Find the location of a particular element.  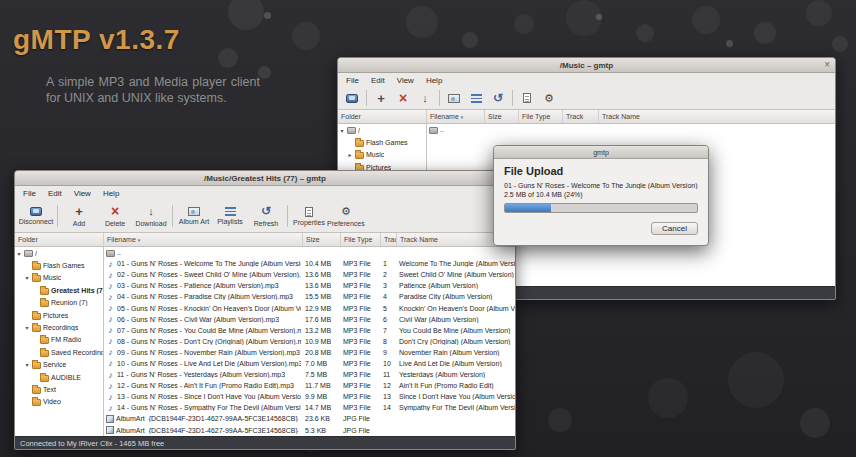

close-icon: × is located at coordinates (827, 65).